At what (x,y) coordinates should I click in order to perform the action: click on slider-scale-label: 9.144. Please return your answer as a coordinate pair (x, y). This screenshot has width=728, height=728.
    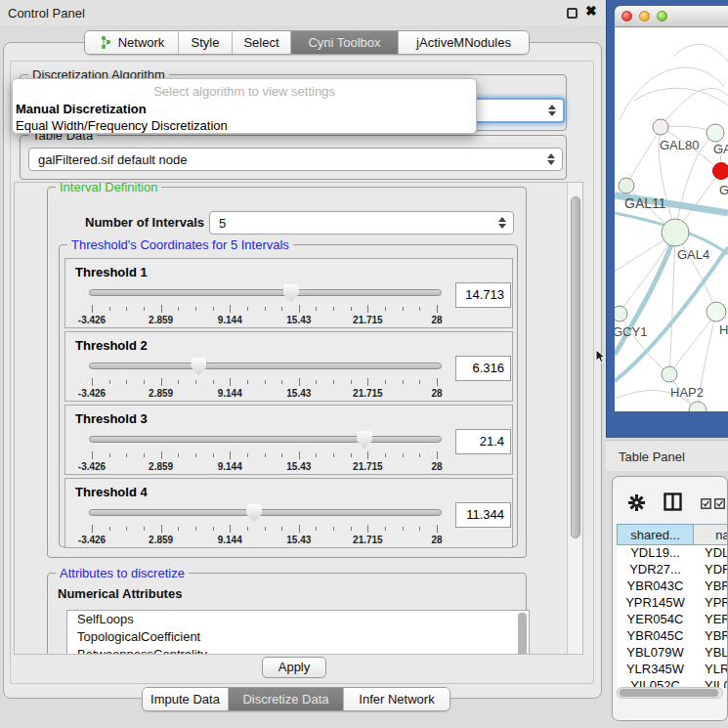
    Looking at the image, I should click on (231, 539).